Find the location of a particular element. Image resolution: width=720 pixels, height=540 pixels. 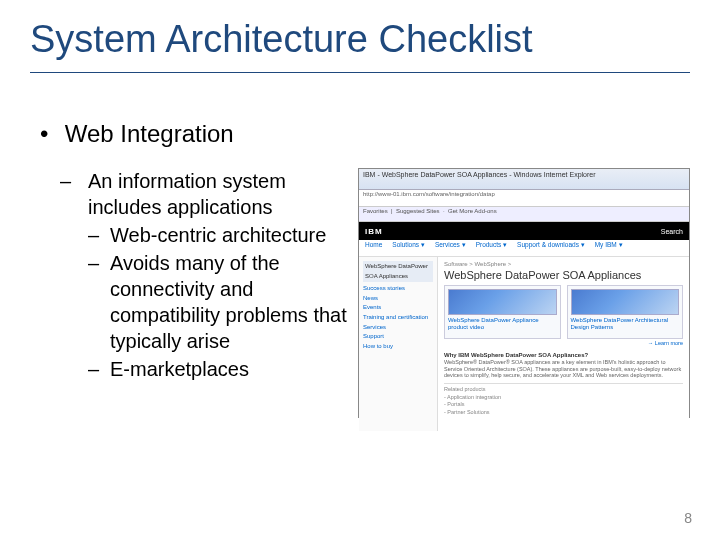

page-main: Software > WebSphere > WebSphere DataPow… is located at coordinates (564, 344).